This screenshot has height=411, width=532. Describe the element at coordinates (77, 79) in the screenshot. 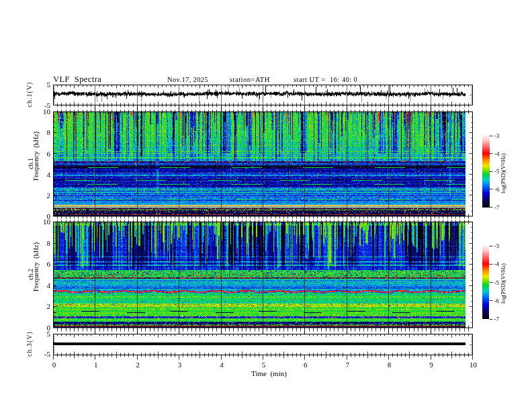

I see `svg-text: VLF Spectra` at that location.